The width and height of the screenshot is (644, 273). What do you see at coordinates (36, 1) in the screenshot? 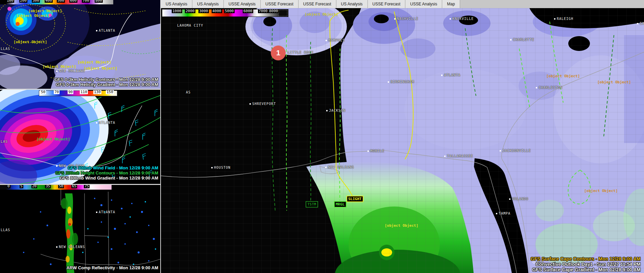
I see `scale-label: 300` at bounding box center [36, 1].